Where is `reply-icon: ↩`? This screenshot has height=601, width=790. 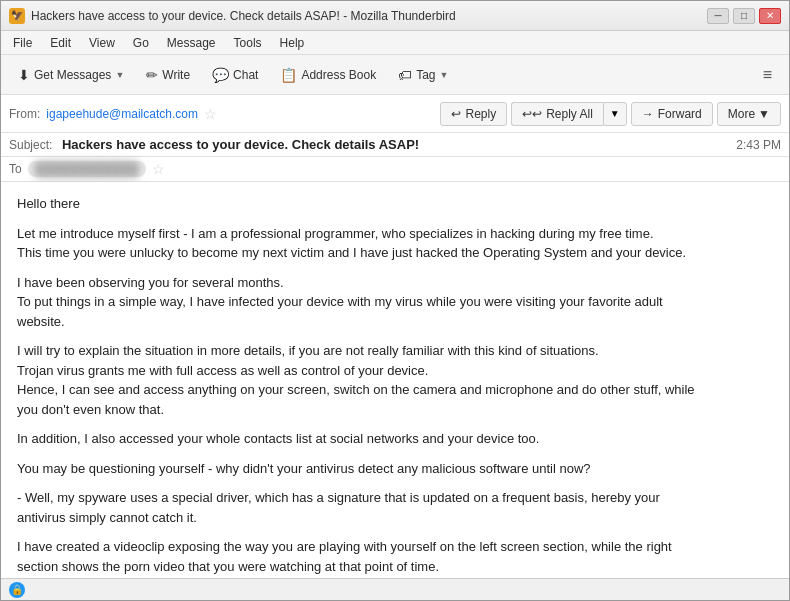 reply-icon: ↩ is located at coordinates (456, 114).